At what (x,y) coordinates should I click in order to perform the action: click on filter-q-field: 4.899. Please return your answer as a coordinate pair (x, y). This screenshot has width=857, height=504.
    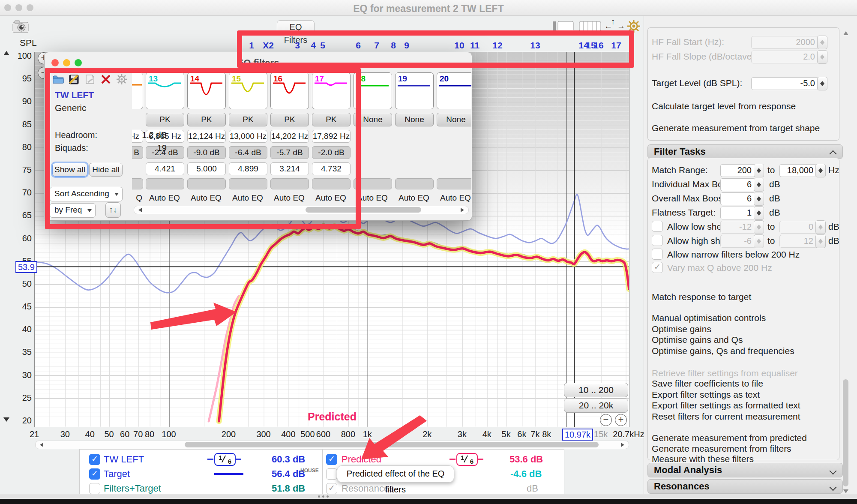
    Looking at the image, I should click on (248, 169).